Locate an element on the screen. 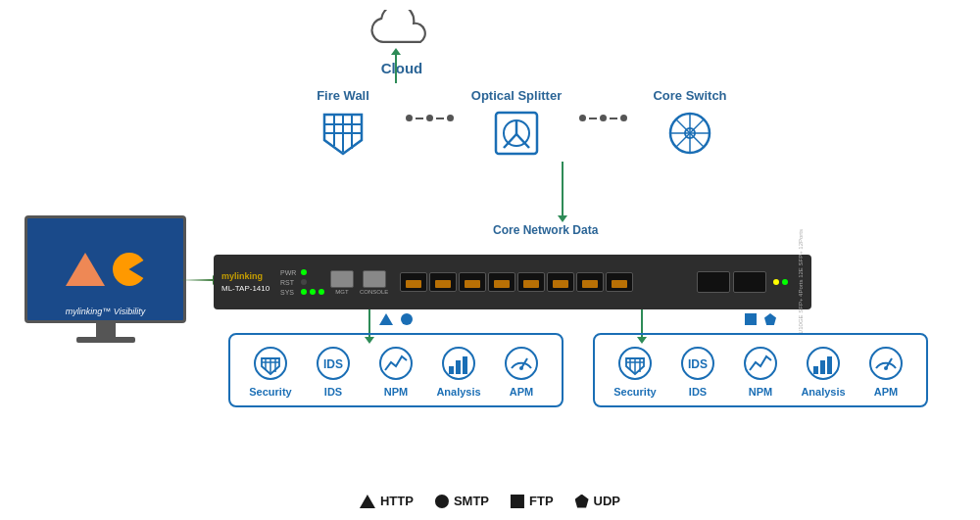 The width and height of the screenshot is (980, 520). led-group: PWR RST SYS is located at coordinates (302, 282).